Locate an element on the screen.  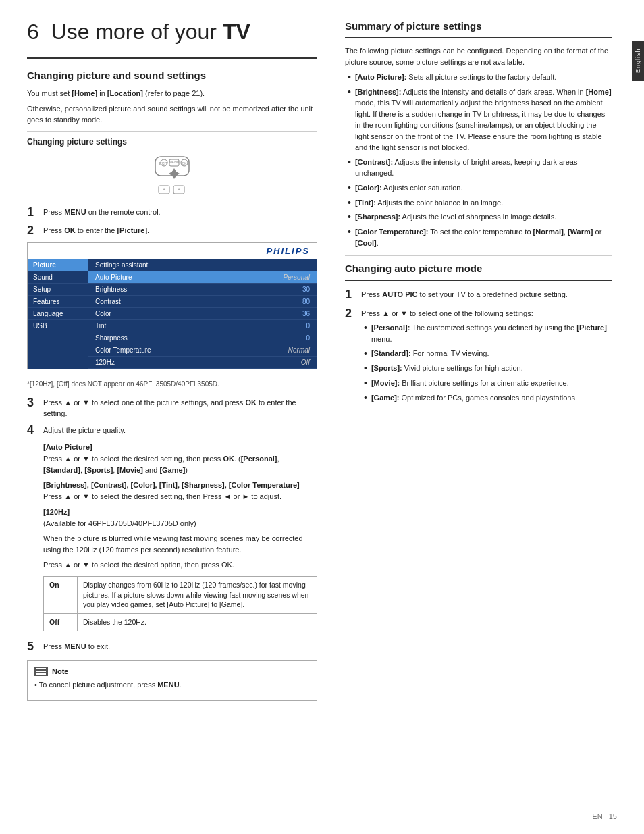
step-3: 3 Press ▲ or ▼ to select one of the pict… is located at coordinates (172, 408).